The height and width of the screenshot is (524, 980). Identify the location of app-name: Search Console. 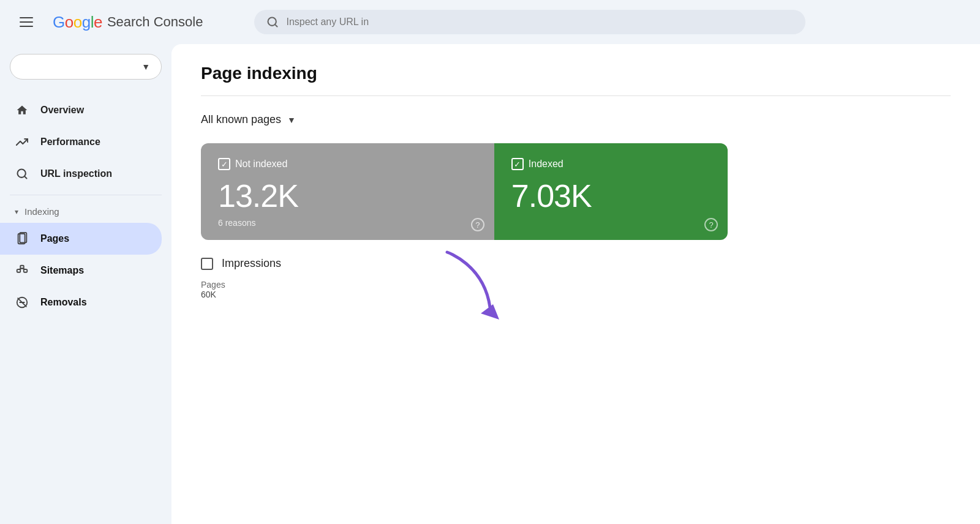
(156, 22).